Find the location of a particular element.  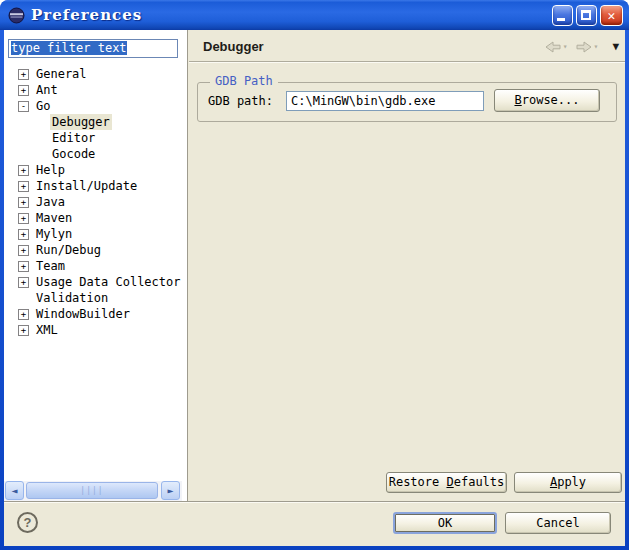

group-legend: GDB Path is located at coordinates (244, 81).